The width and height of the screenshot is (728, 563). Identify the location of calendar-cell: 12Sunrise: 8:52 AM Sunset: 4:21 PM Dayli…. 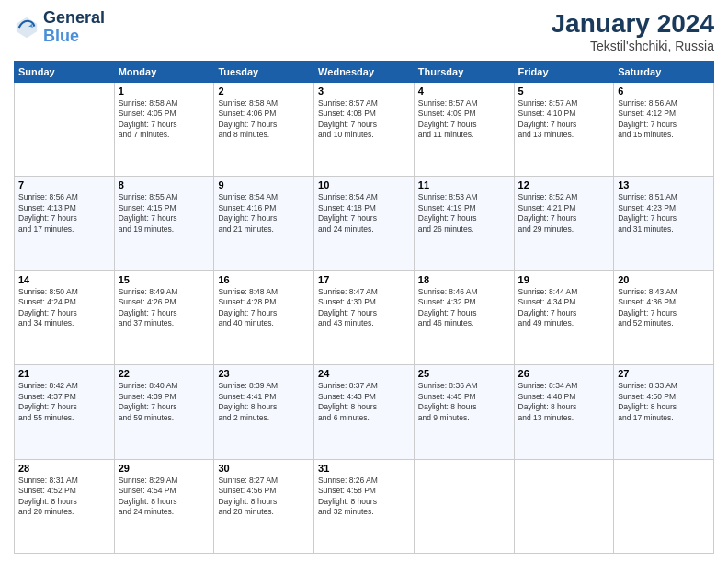
(564, 224).